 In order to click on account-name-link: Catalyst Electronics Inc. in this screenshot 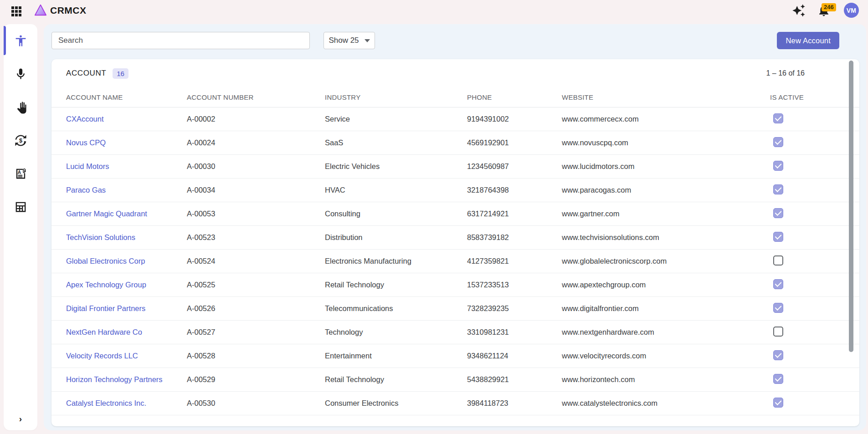, I will do `click(106, 403)`.